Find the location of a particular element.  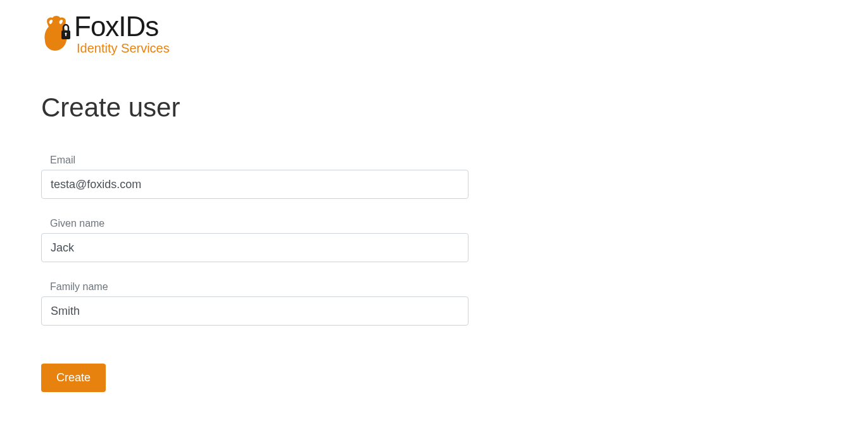

given-name-label: Given name is located at coordinates (260, 224).